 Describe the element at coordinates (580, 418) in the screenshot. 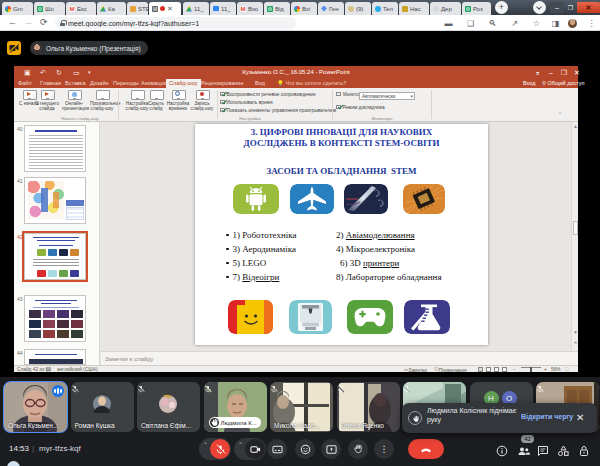

I see `toast-close-icon: ✕` at that location.